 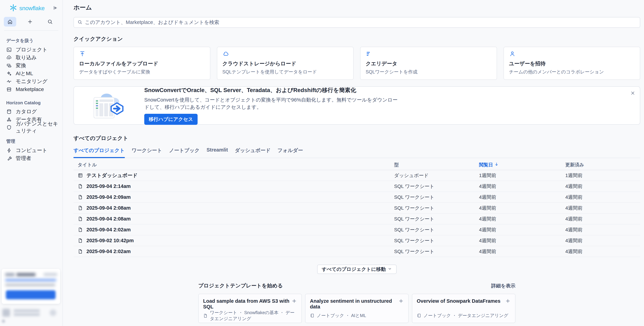 I want to click on upload-arrow-icon, so click(x=142, y=54).